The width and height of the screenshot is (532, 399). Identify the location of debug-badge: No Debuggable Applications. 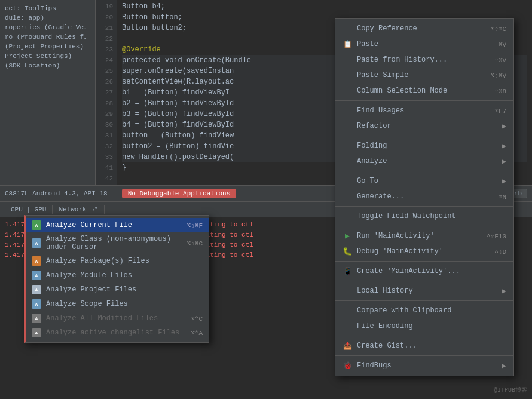
(179, 194).